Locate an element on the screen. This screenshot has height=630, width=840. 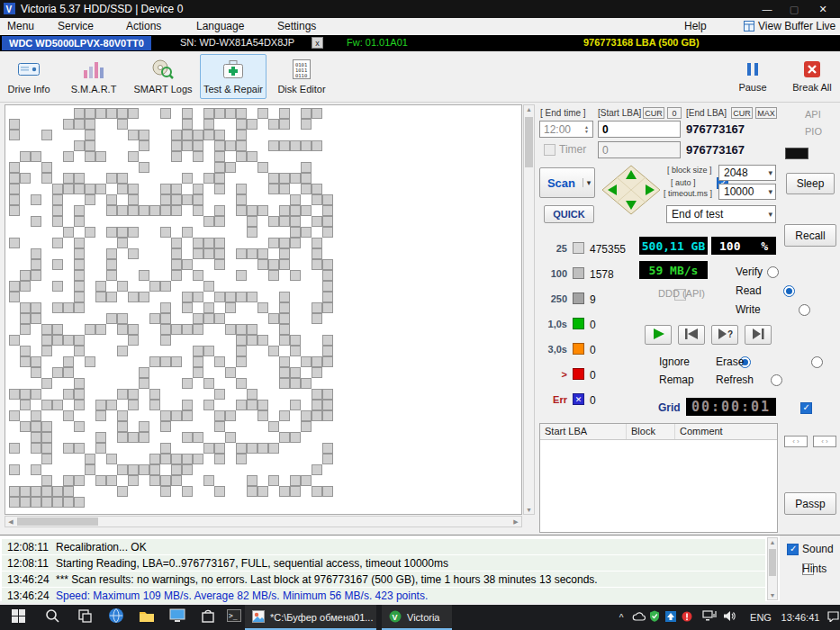
scan-dropdown-icon: ▾ is located at coordinates (589, 183).